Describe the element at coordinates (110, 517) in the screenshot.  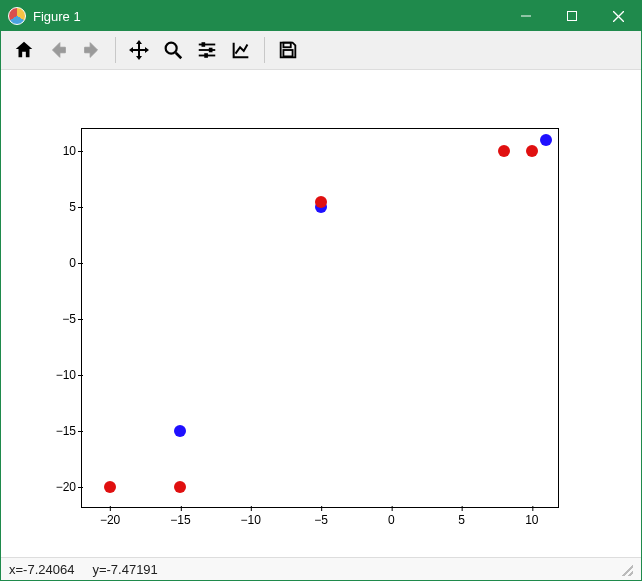
I see `x-tick: −20` at that location.